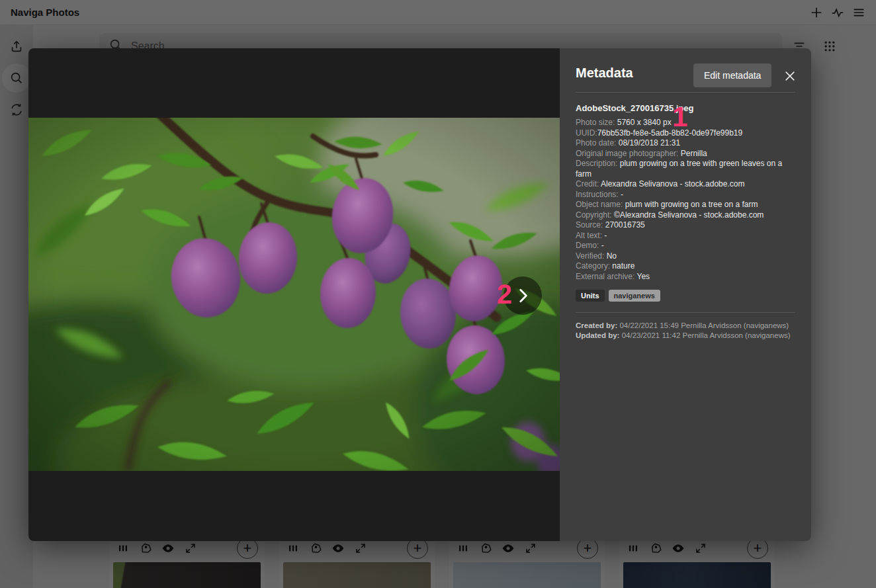  Describe the element at coordinates (732, 75) in the screenshot. I see `edit-metadata-button: Edit metadata` at that location.